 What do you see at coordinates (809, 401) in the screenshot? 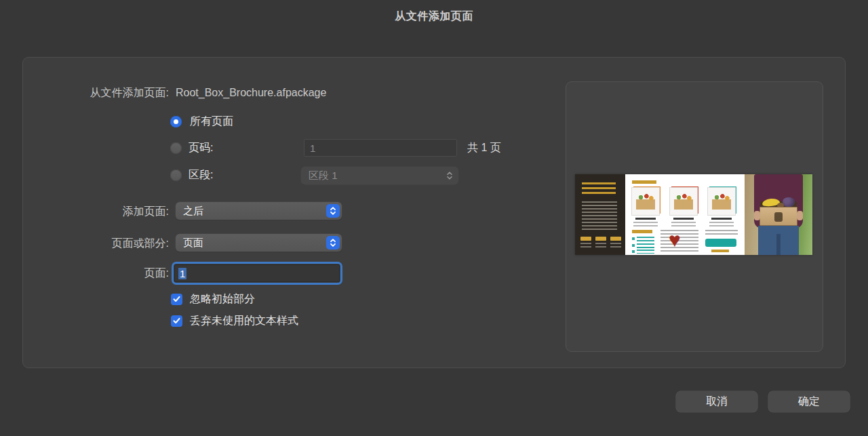
I see `ok-button: 确定` at bounding box center [809, 401].